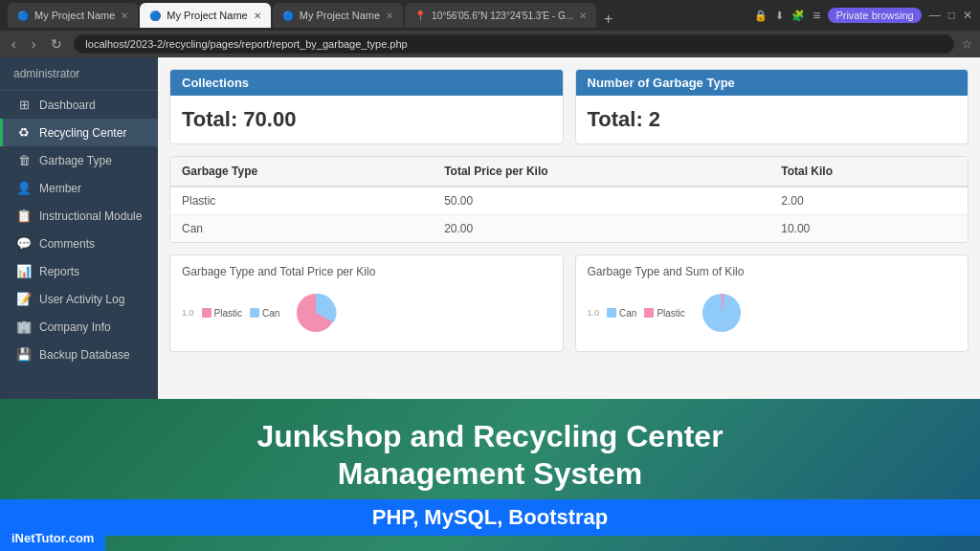 Image resolution: width=980 pixels, height=551 pixels. I want to click on plastic-legend-label: Plastic, so click(228, 314).